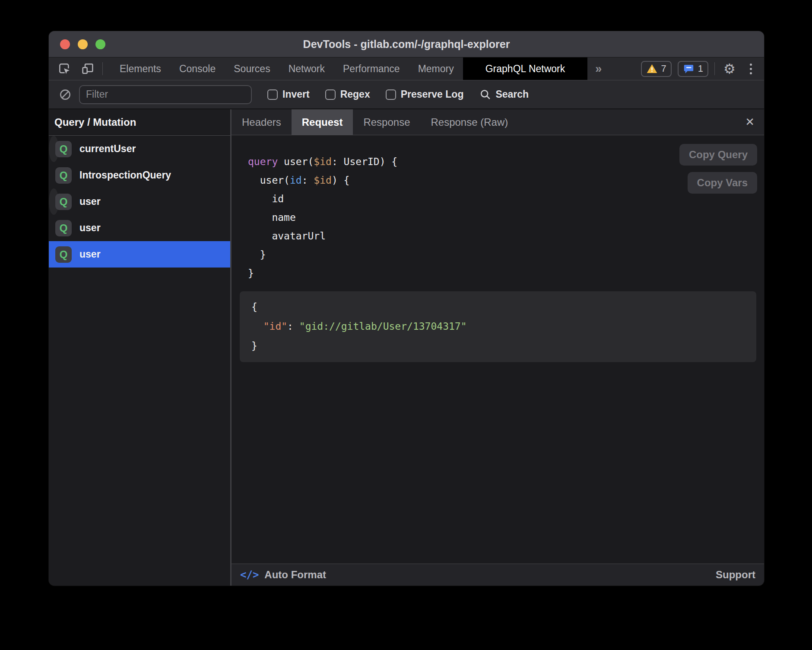 The width and height of the screenshot is (812, 650). Describe the element at coordinates (197, 69) in the screenshot. I see `tab-console: Console` at that location.